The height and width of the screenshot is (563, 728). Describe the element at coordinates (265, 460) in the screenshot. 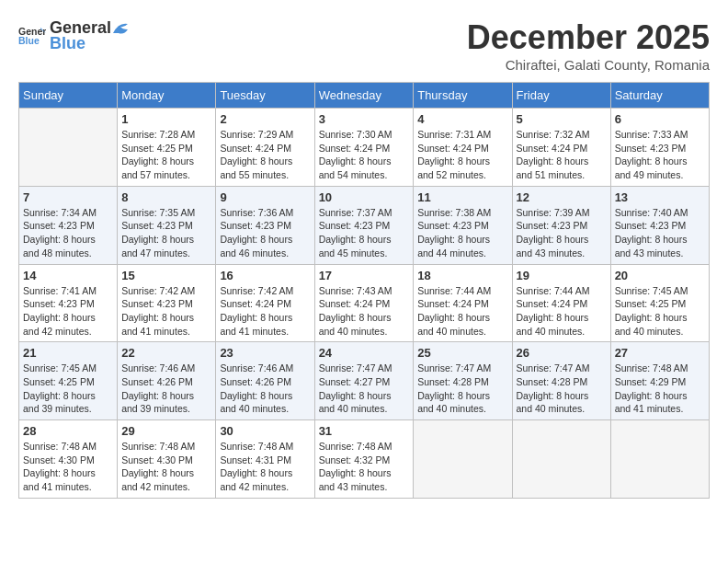

I see `calendar-cell: 30Sunrise: 7:48 AM Sunset: 4:31 PM Dayli…` at that location.